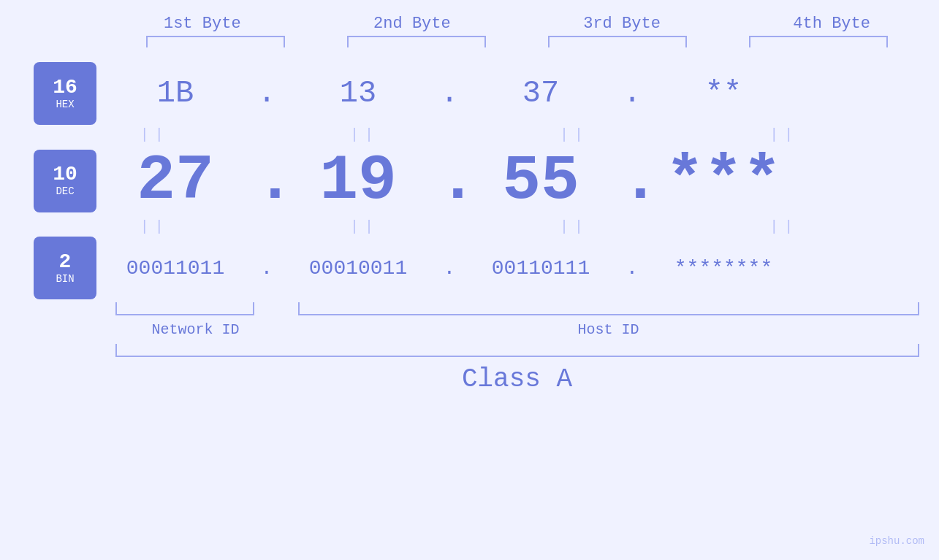  What do you see at coordinates (517, 351) in the screenshot?
I see `big-bracket-container` at bounding box center [517, 351].